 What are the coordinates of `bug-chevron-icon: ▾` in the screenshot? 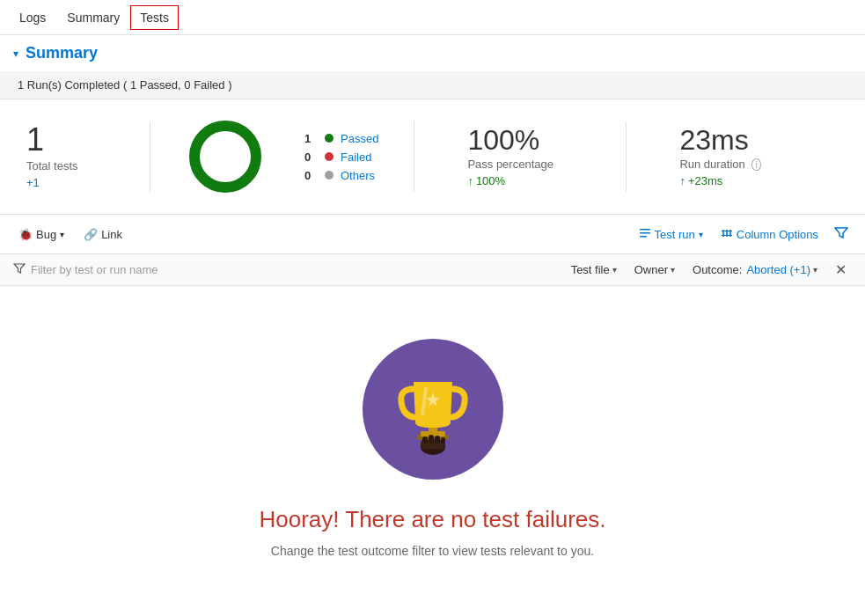 It's located at (62, 234).